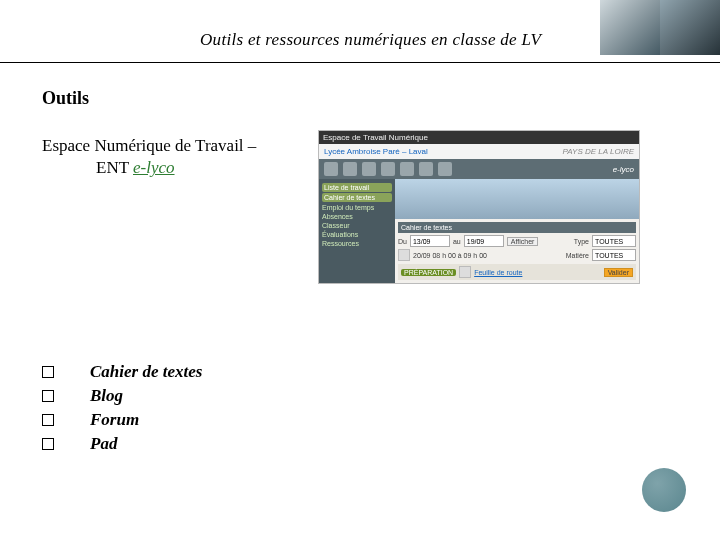  I want to click on sidebar-item: Classeur, so click(357, 226).